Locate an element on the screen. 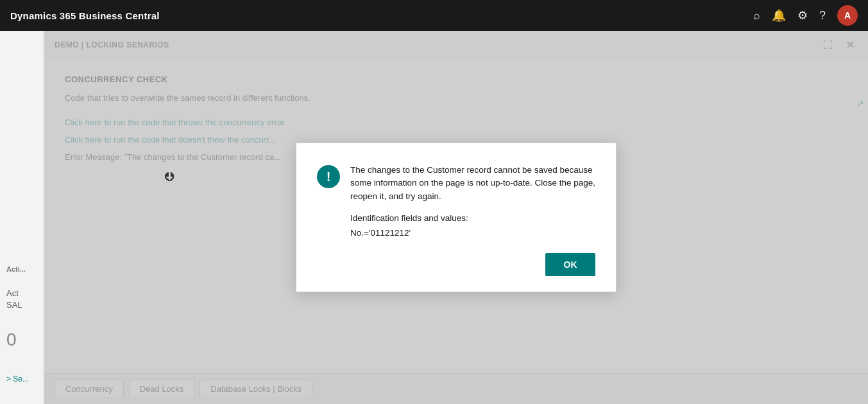 Image resolution: width=868 pixels, height=404 pixels. bell-icon: 🔔 is located at coordinates (779, 15).